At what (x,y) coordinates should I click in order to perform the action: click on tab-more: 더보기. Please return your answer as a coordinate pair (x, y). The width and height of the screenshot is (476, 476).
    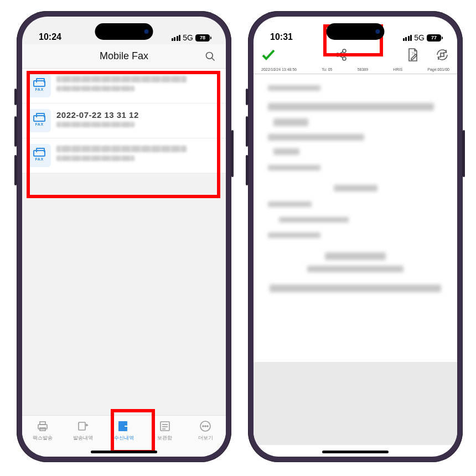
    Looking at the image, I should click on (205, 431).